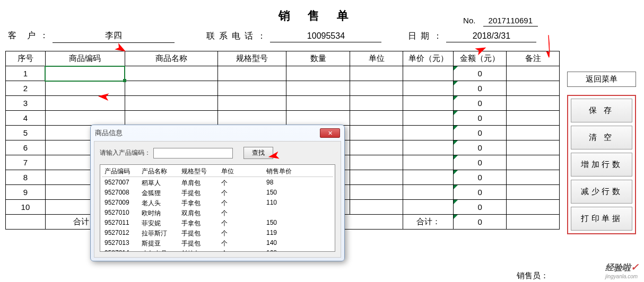 Image resolution: width=644 pixels, height=282 pixels. What do you see at coordinates (217, 204) in the screenshot?
I see `product-row: 9527009老人头手拿包个110` at bounding box center [217, 204].